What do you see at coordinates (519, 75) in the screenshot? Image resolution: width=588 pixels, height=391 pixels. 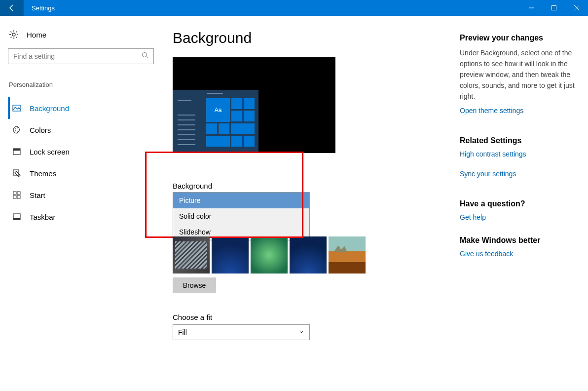 I see `preview-changes-text: Under Background, select one of the opti…` at bounding box center [519, 75].